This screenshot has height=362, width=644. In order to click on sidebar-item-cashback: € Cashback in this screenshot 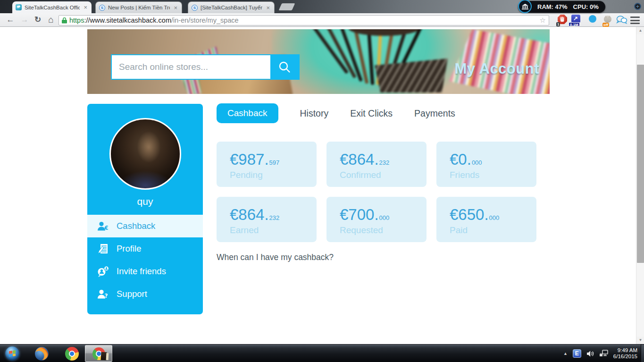, I will do `click(145, 226)`.